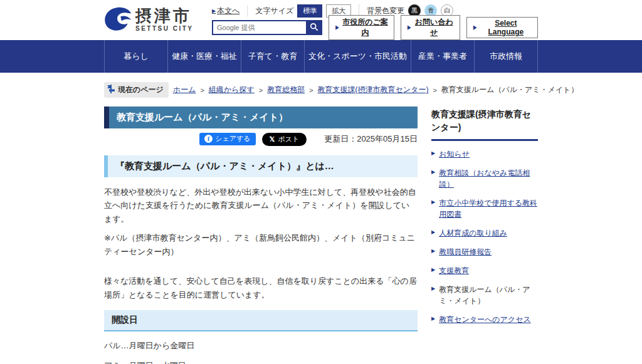 This screenshot has width=642, height=364. What do you see at coordinates (510, 90) in the screenshot?
I see `breadcrumb-current-page: 教育支援ルーム（パル・アミ・メイト）` at bounding box center [510, 90].